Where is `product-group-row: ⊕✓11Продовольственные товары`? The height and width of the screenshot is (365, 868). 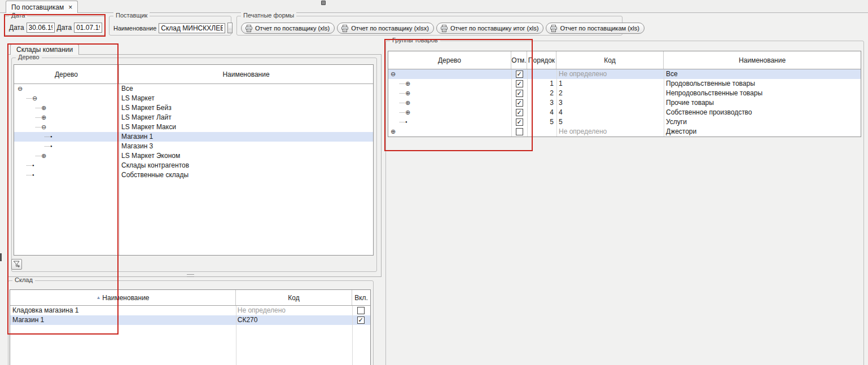 product-group-row: ⊕✓11Продовольственные товары is located at coordinates (624, 83).